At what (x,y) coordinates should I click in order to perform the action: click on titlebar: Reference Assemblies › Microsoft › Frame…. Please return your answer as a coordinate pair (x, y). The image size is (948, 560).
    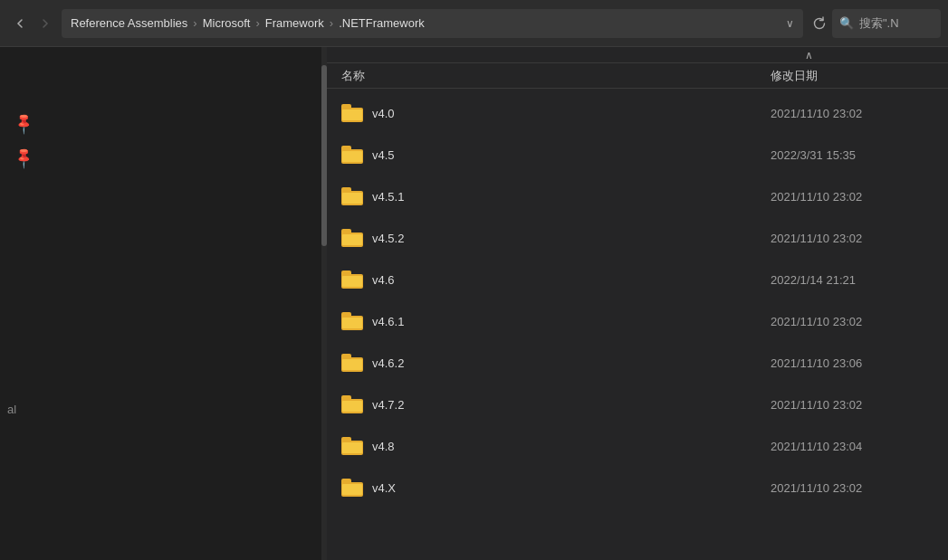
    Looking at the image, I should click on (474, 24).